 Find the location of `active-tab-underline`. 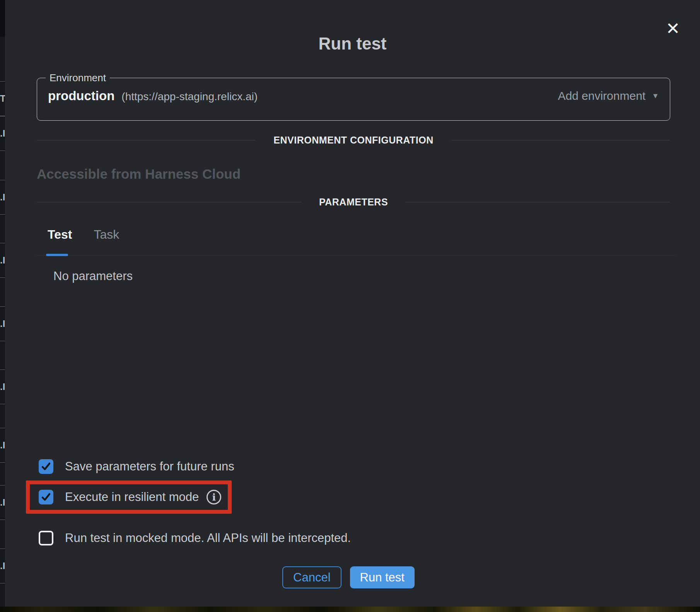

active-tab-underline is located at coordinates (57, 255).